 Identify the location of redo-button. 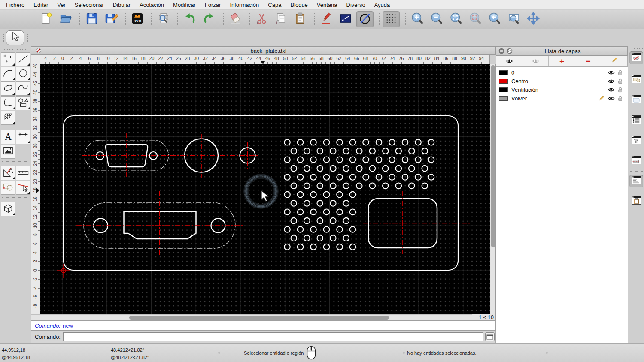
(209, 19).